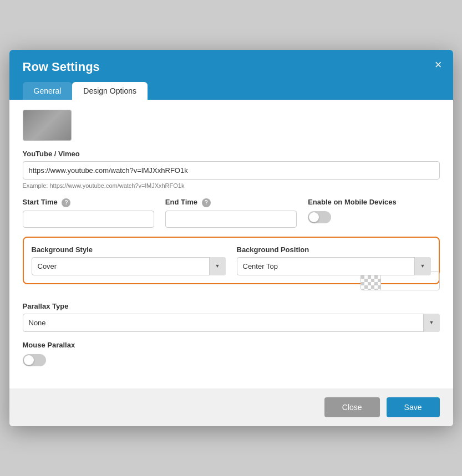 The image size is (462, 476). What do you see at coordinates (352, 407) in the screenshot?
I see `close-button: Close` at bounding box center [352, 407].